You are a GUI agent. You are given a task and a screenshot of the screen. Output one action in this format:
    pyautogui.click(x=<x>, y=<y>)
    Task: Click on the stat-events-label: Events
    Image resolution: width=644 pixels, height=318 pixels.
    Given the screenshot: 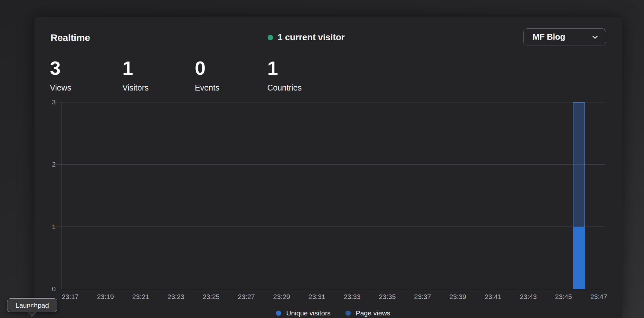 What is the action you would take?
    pyautogui.click(x=229, y=88)
    